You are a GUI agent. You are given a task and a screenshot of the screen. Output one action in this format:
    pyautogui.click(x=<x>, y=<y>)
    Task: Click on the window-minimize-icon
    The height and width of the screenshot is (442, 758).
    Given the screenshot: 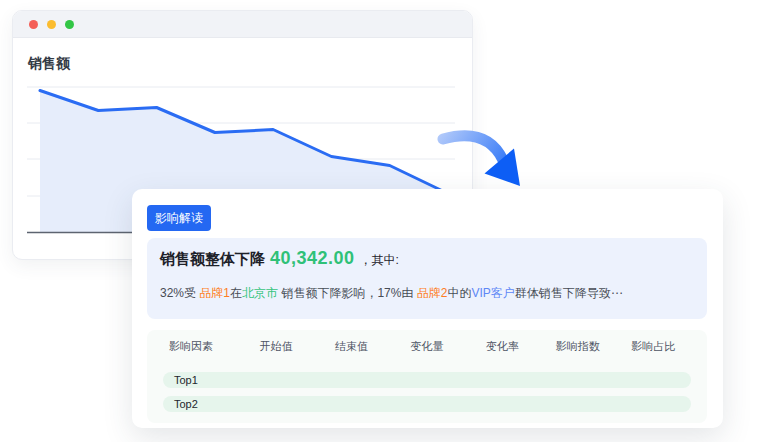 What is the action you would take?
    pyautogui.click(x=52, y=24)
    